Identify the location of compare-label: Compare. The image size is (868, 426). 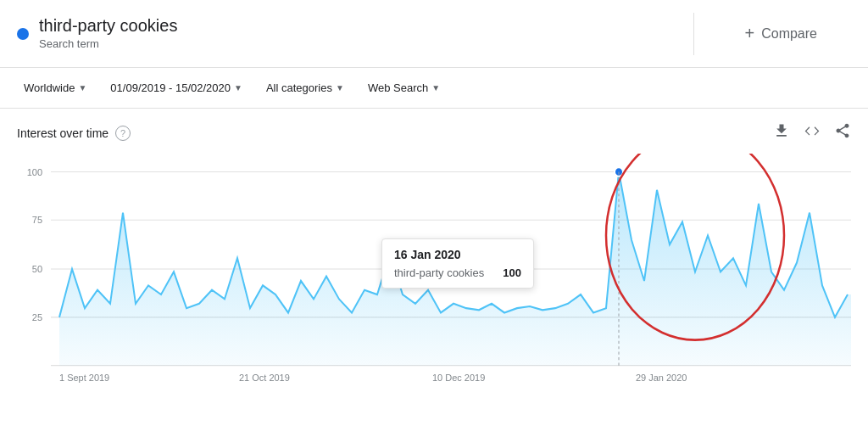
(789, 34).